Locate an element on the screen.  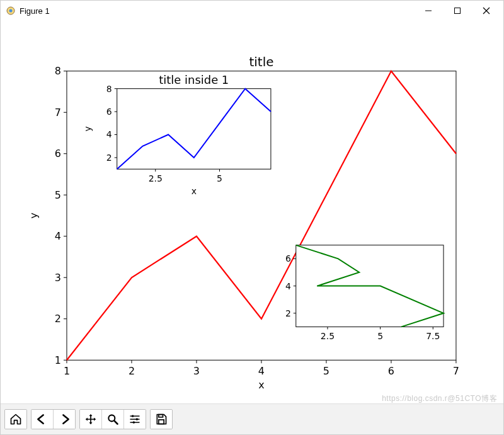
minimize-button is located at coordinates (428, 11).